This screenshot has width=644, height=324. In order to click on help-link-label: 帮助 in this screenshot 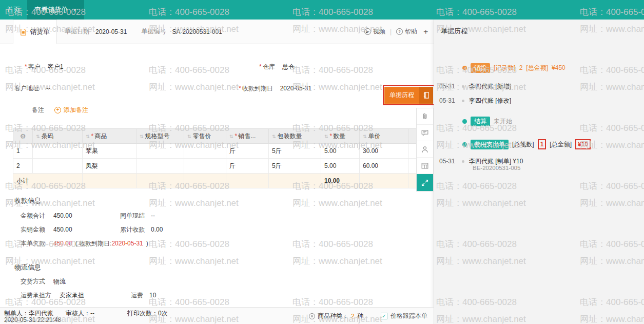, I will do `click(411, 32)`.